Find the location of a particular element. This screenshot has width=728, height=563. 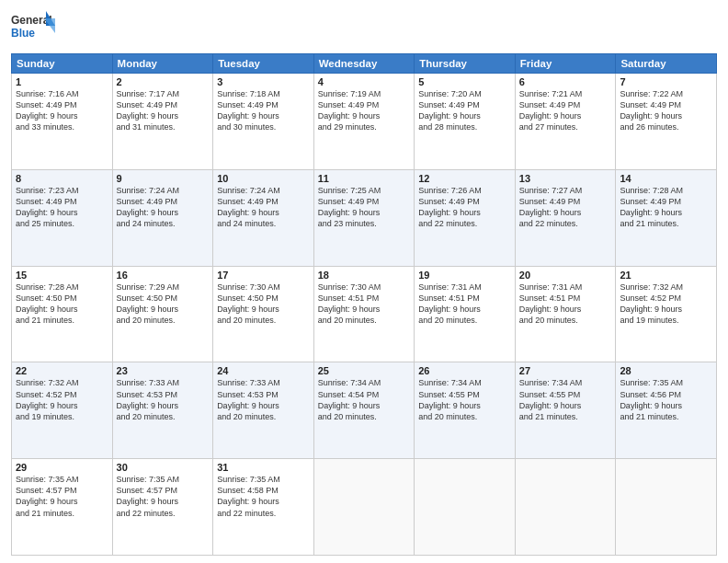

day-number: 1 is located at coordinates (63, 82).